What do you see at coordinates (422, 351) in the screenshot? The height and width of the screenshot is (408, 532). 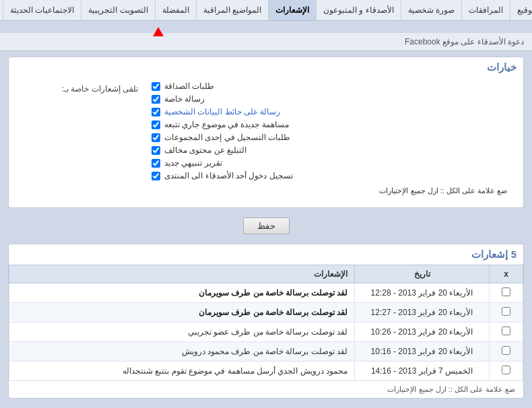 I see `table-cell-date-3: الأربعاء 20 فراير 2013 - 10:16` at bounding box center [422, 351].